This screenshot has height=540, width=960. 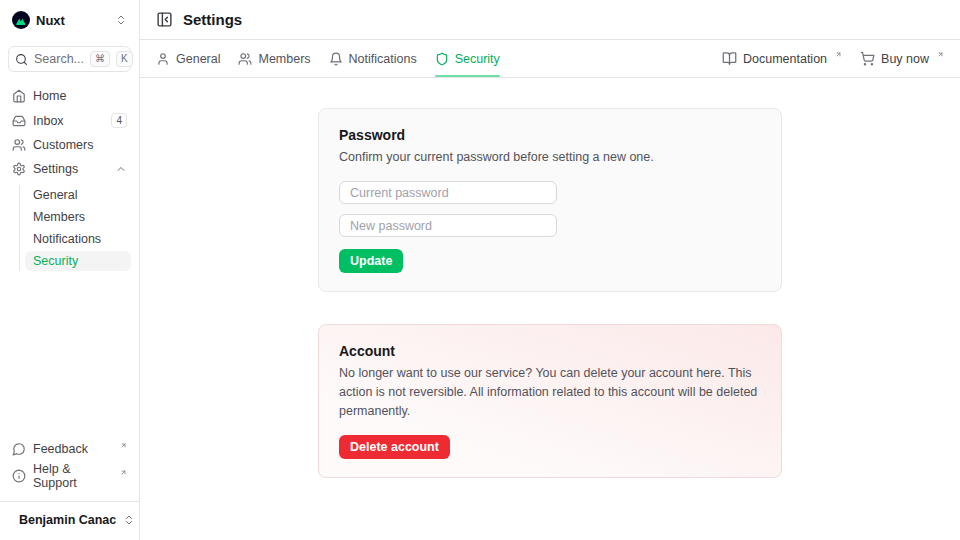 I want to click on tabs: General Members Notifications Security, so click(x=328, y=58).